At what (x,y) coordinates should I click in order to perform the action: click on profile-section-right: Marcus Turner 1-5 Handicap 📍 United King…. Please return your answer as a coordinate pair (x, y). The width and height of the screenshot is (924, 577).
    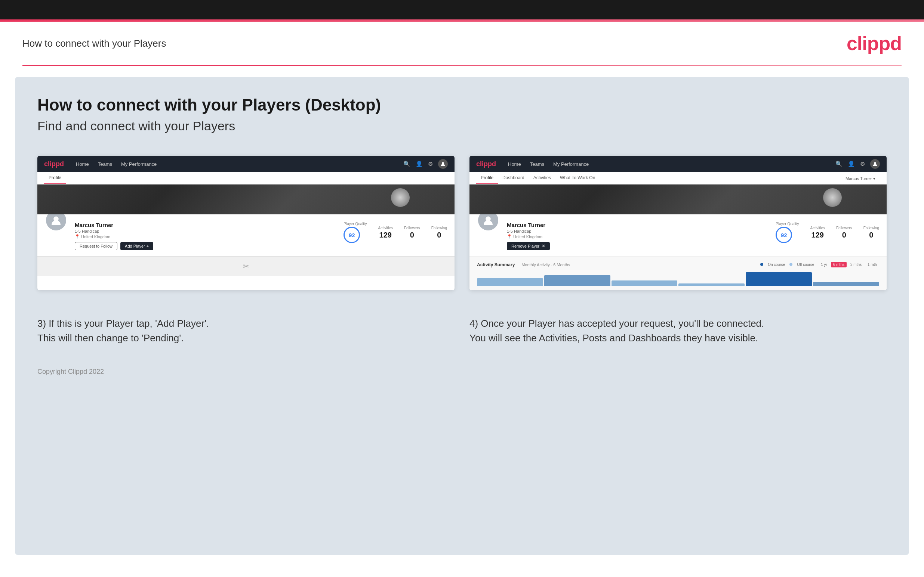
    Looking at the image, I should click on (678, 235).